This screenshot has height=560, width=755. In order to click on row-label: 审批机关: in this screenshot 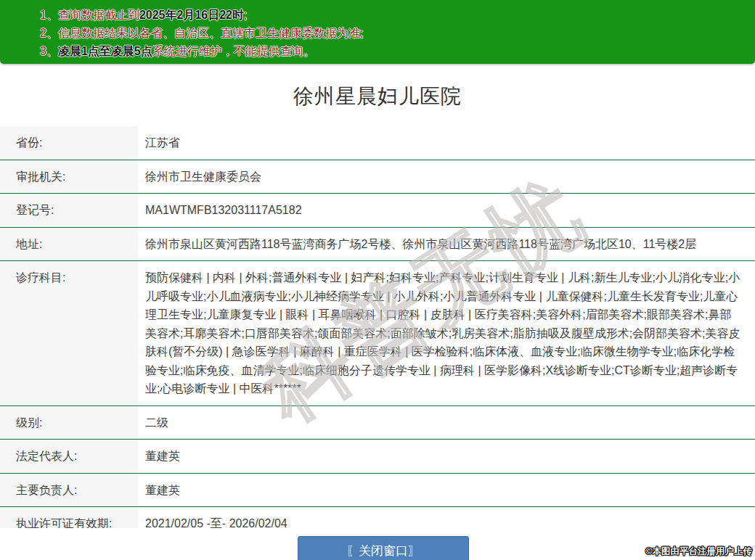, I will do `click(69, 177)`.